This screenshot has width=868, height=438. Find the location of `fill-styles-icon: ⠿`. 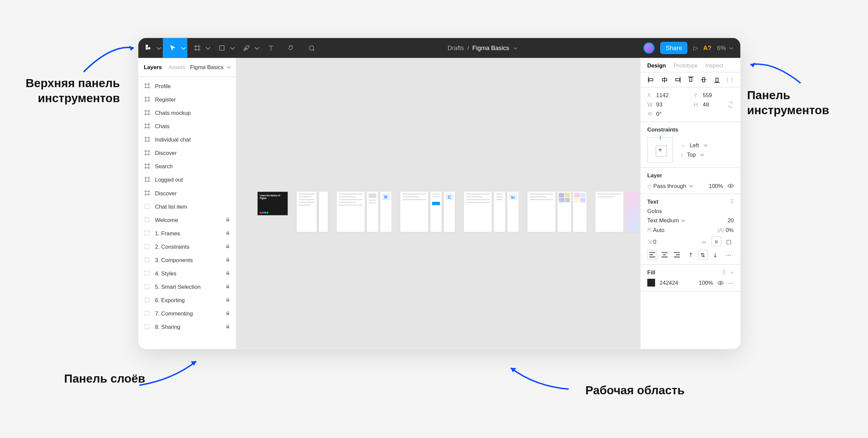

fill-styles-icon: ⠿ is located at coordinates (724, 272).